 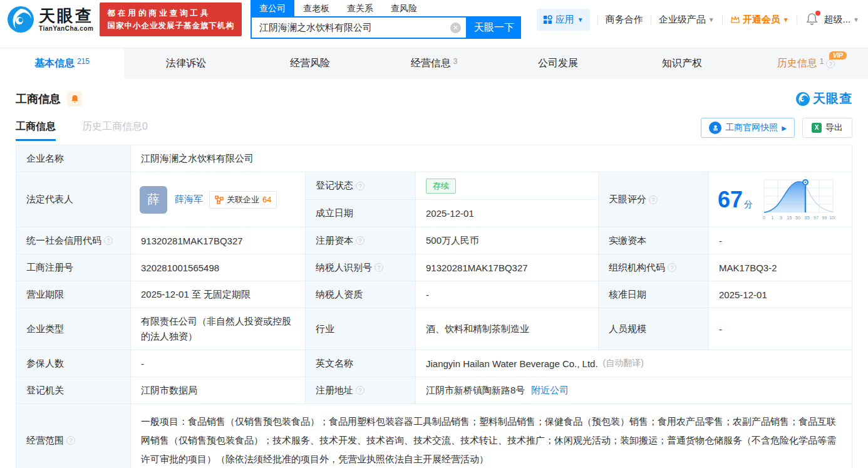 I want to click on taxpayer-quality-label: 纳税人资质, so click(x=361, y=294).